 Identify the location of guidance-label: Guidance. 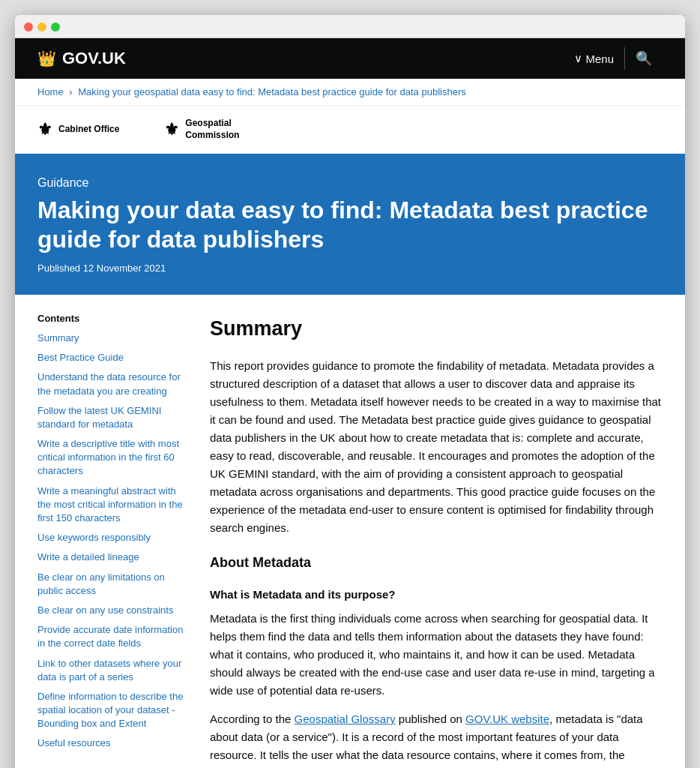
(350, 183).